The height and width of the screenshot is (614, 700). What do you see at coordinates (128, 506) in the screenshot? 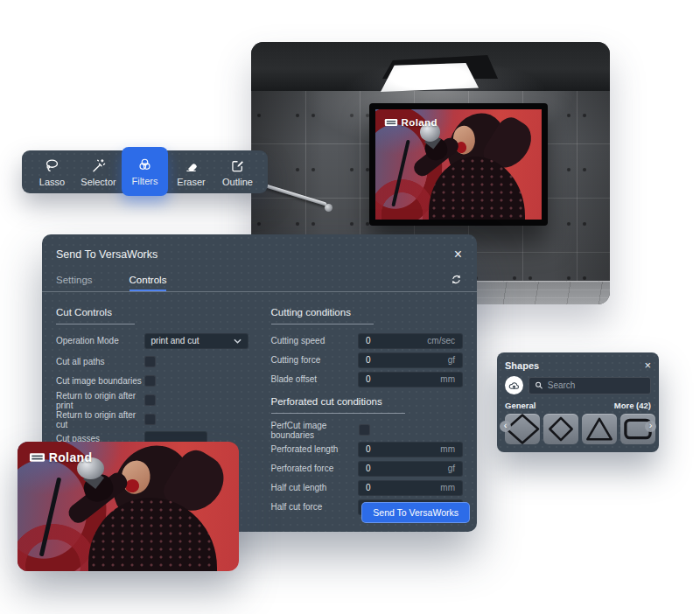
I see `roland-artwork-card: Roland` at bounding box center [128, 506].